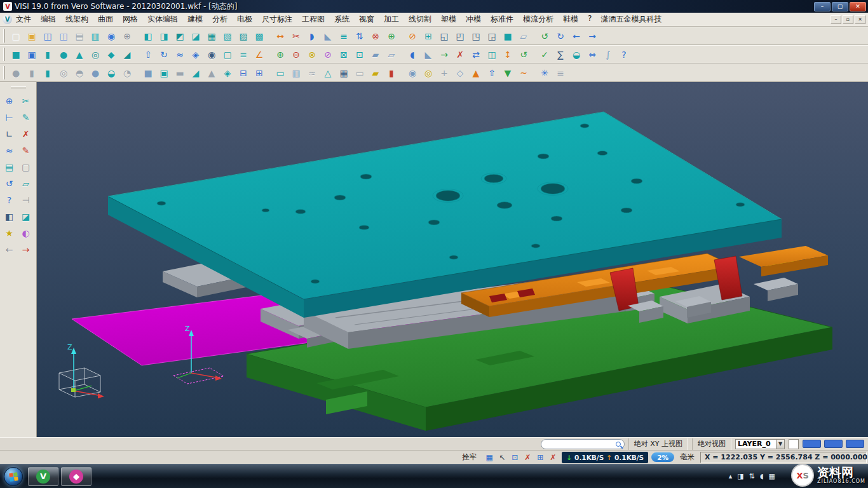 The image size is (868, 488). I want to click on groove-feature-icon: ▥, so click(296, 73).